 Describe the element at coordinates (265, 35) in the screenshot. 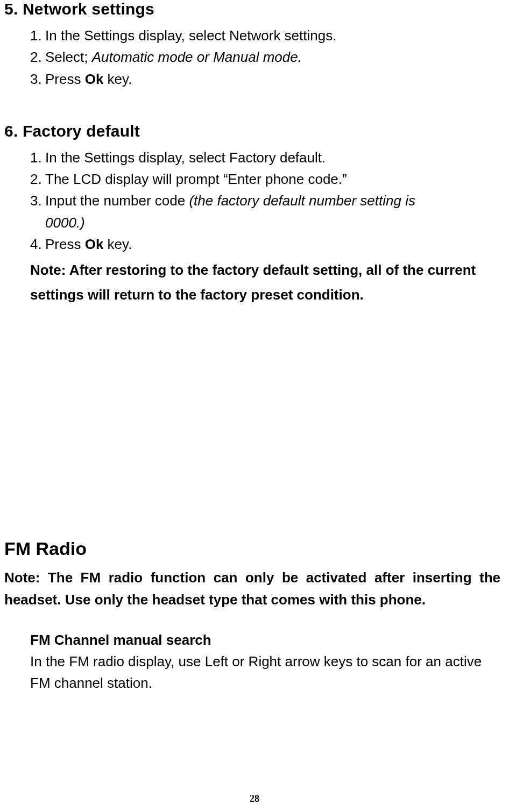

I see `list-item: 1. In the Settings display, select Netwo…` at that location.